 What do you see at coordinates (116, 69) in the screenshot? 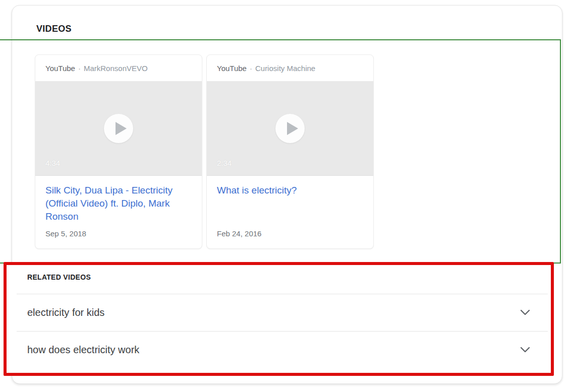
I see `video-channel: MarkRonsonVEVO` at bounding box center [116, 69].